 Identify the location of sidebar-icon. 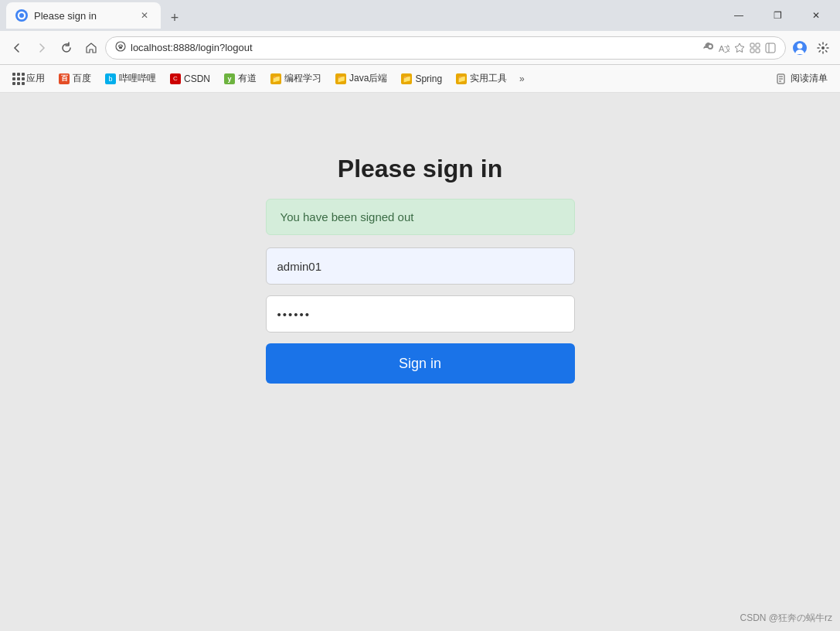
(770, 48).